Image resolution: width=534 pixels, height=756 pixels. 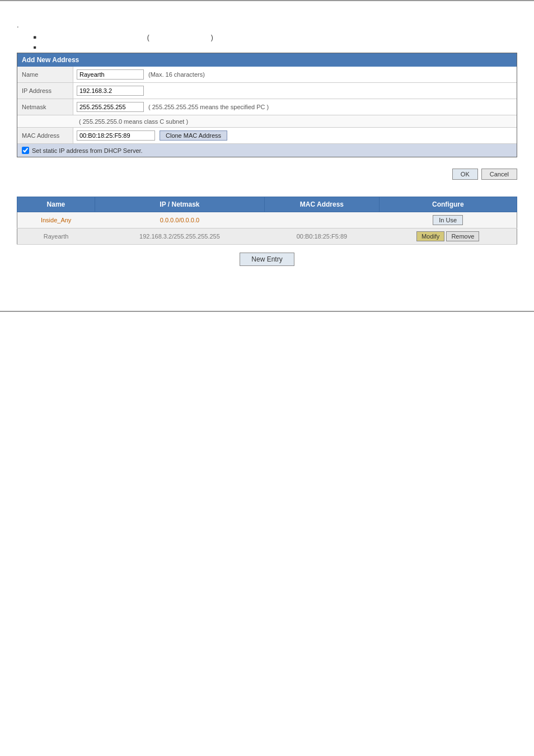 I want to click on table-row: Inside_Any 0.0.0.0/0.0.0.0 In Use, so click(x=268, y=221).